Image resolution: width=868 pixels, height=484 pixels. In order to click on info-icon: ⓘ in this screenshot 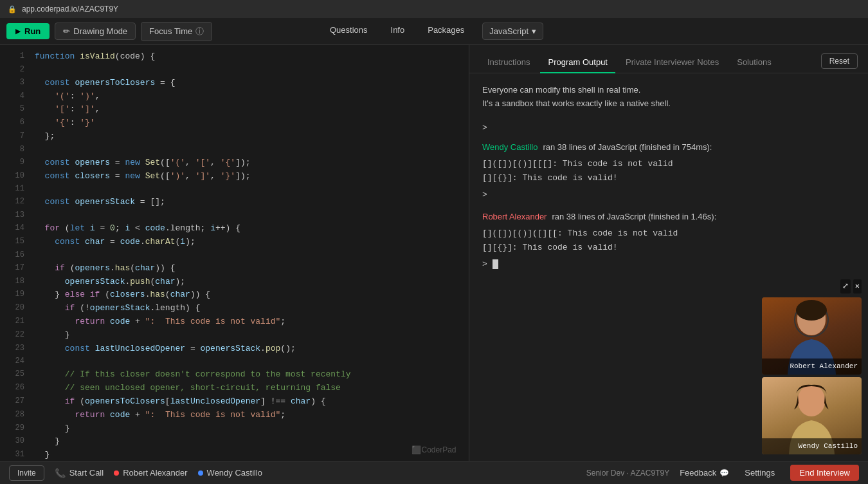, I will do `click(199, 32)`.